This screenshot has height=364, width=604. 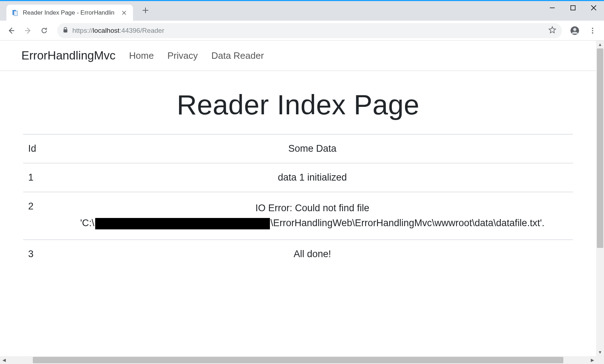 I want to click on vertical-scroll-thumb, so click(x=600, y=148).